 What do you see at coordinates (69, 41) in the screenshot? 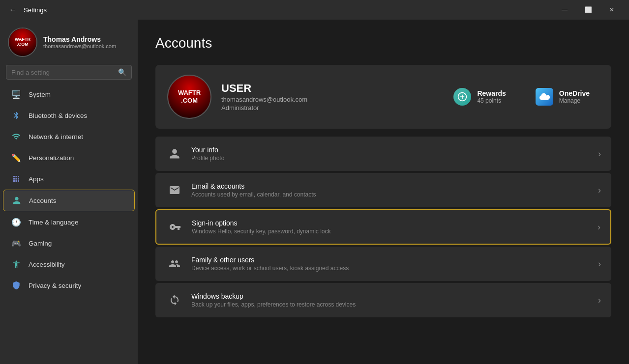
I see `sidebar-profile: WAFTR .COM Thomas Androws thomasandrows@…` at bounding box center [69, 41].